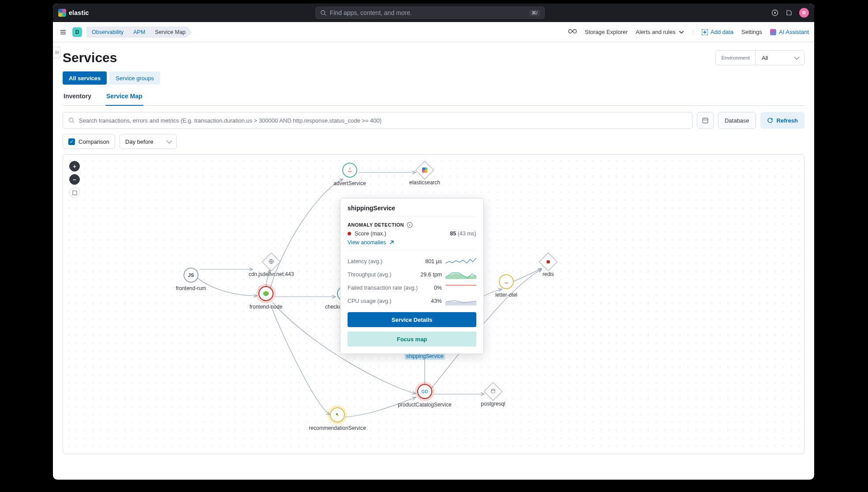  Describe the element at coordinates (135, 78) in the screenshot. I see `tab-service-groups: Service groups` at that location.